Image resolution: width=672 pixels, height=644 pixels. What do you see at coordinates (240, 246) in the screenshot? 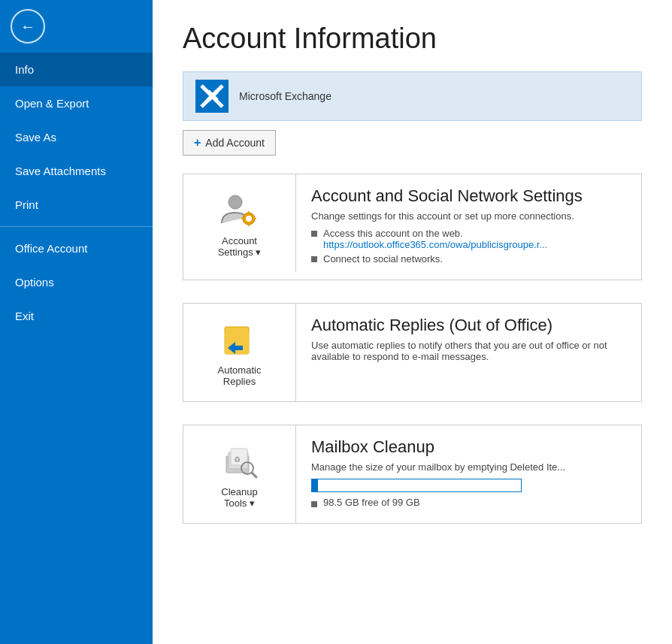
I see `account-settings-label: Account Settings ▾` at bounding box center [240, 246].